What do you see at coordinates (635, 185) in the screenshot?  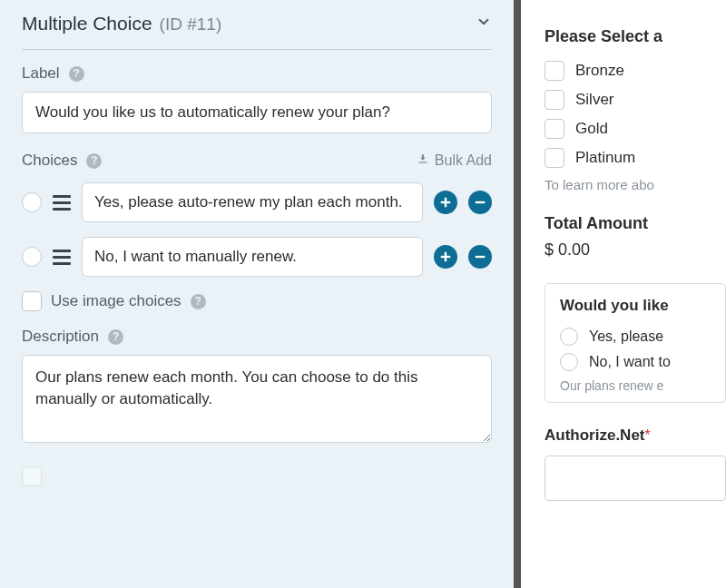 I see `learn-more-text: To learn more abo` at bounding box center [635, 185].